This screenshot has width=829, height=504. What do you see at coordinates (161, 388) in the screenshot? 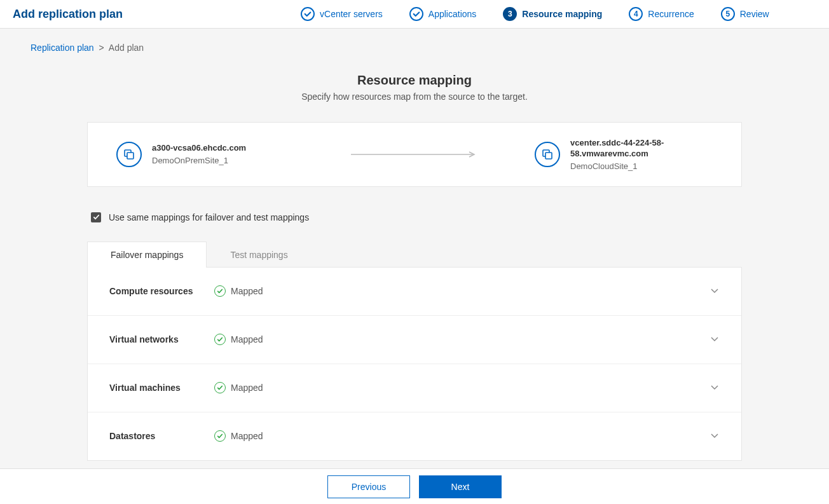
I see `mapping-label: Virtual machines` at bounding box center [161, 388].